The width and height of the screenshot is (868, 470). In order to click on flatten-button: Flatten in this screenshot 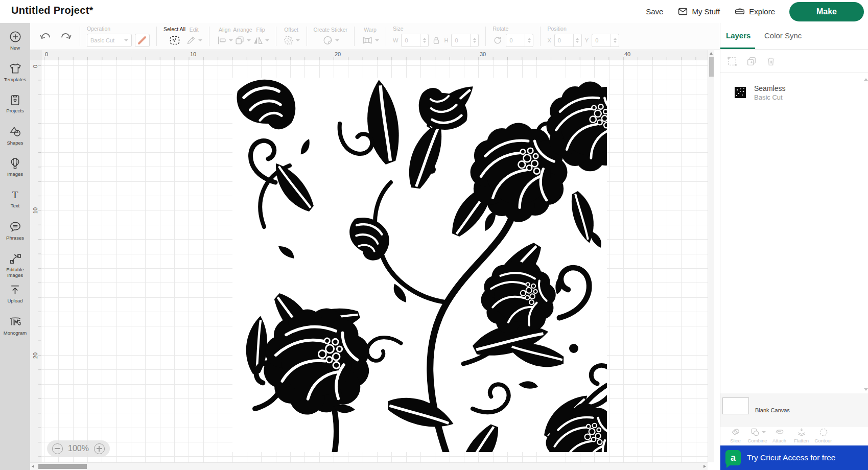, I will do `click(801, 436)`.